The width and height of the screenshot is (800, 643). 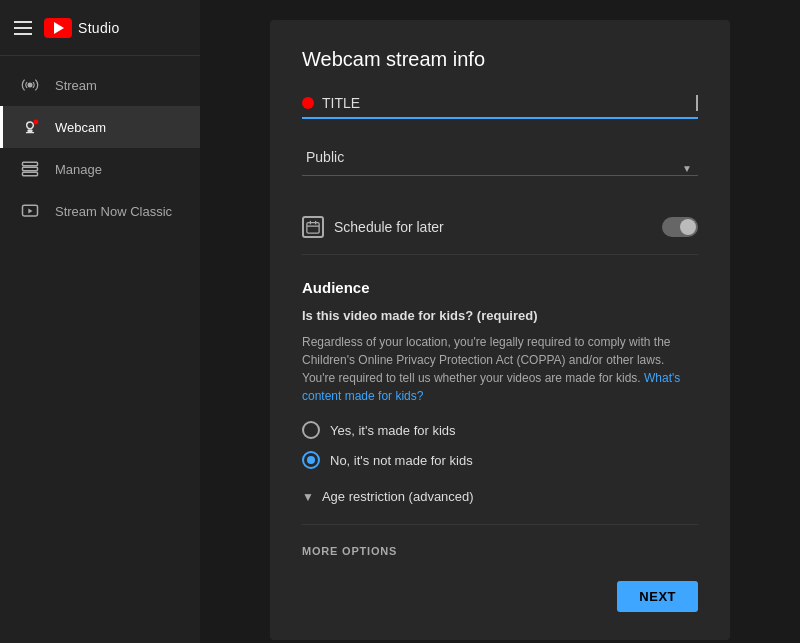 I want to click on radio-yes-icon, so click(x=311, y=430).